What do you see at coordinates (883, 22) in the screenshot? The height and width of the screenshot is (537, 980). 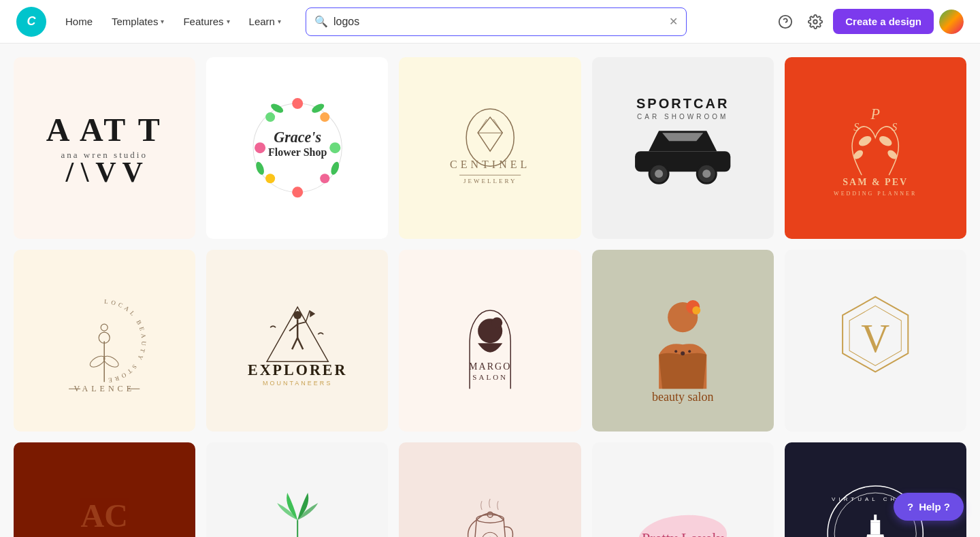 I see `create-design-button: Create a design` at bounding box center [883, 22].